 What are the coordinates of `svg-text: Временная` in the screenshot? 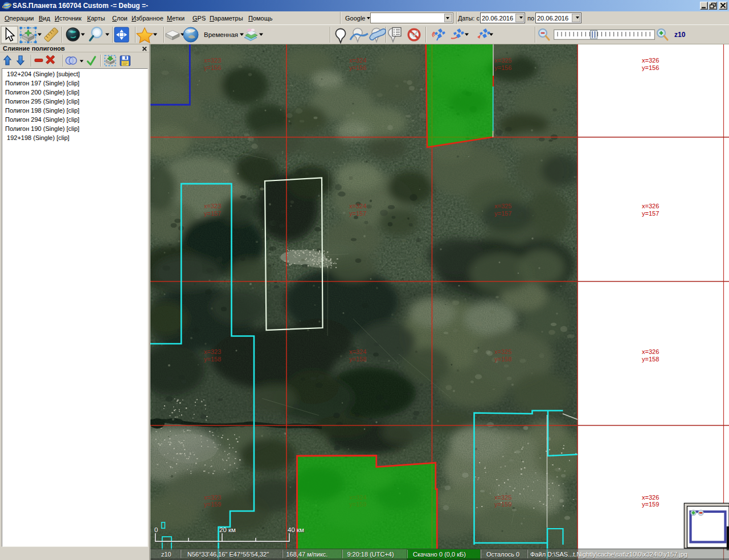 It's located at (221, 35).